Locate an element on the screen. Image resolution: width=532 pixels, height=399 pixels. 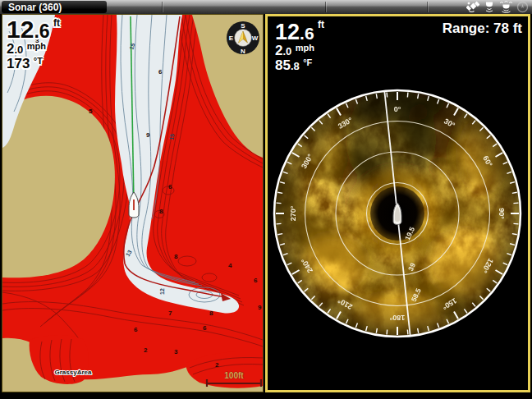
depth-number: 5 is located at coordinates (90, 112).